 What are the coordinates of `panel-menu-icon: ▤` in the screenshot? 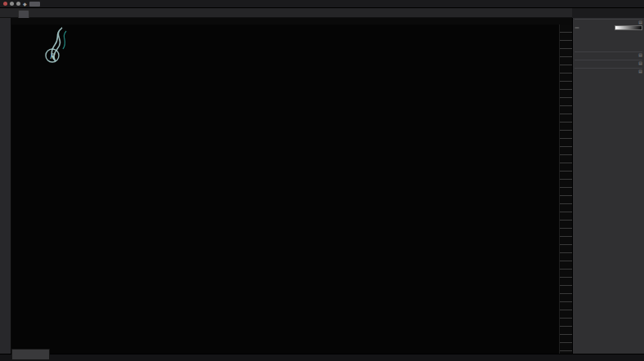 It's located at (641, 22).